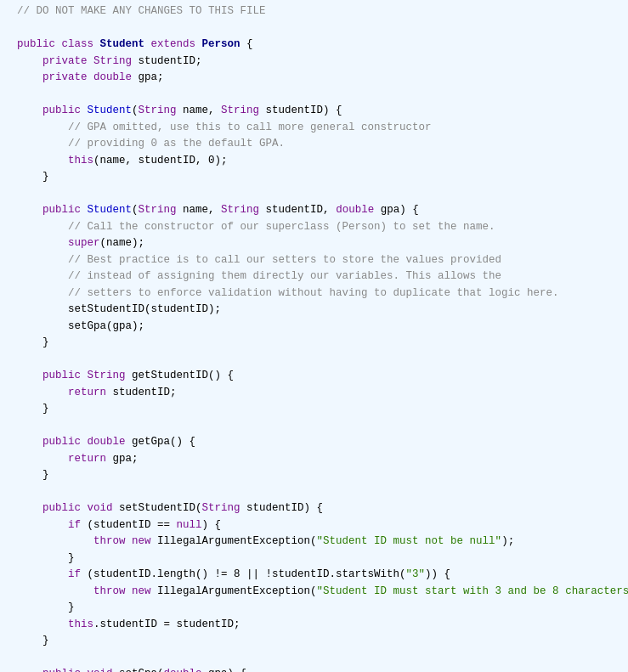  What do you see at coordinates (323, 508) in the screenshot?
I see `code-text: public void setStudentID(String studentI…` at bounding box center [323, 508].